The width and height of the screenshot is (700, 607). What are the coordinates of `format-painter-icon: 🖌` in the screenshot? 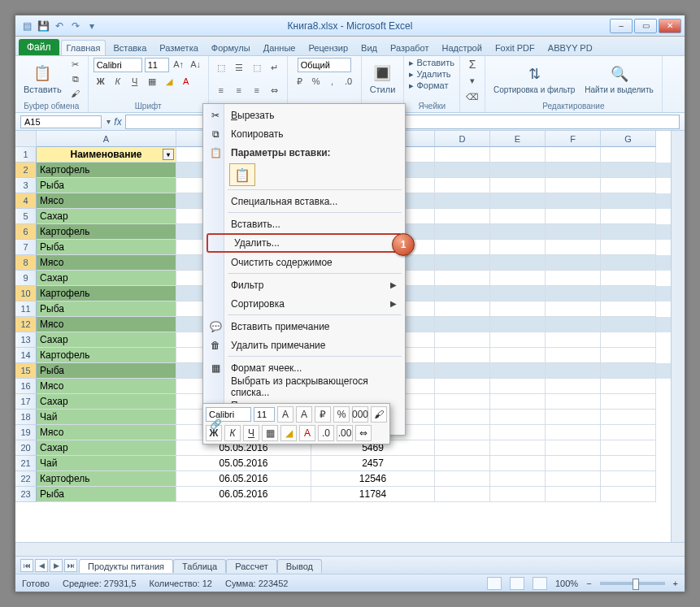 It's located at (76, 93).